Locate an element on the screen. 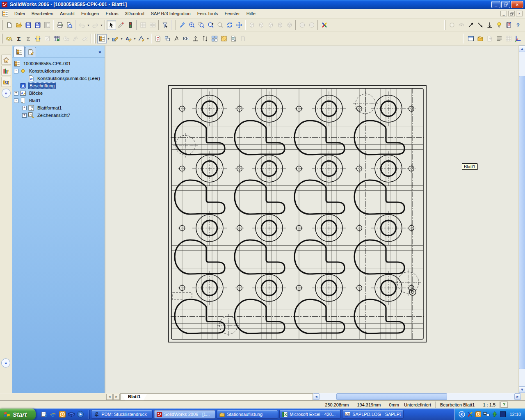 The height and width of the screenshot is (420, 525). line-format-icon is located at coordinates (141, 39).